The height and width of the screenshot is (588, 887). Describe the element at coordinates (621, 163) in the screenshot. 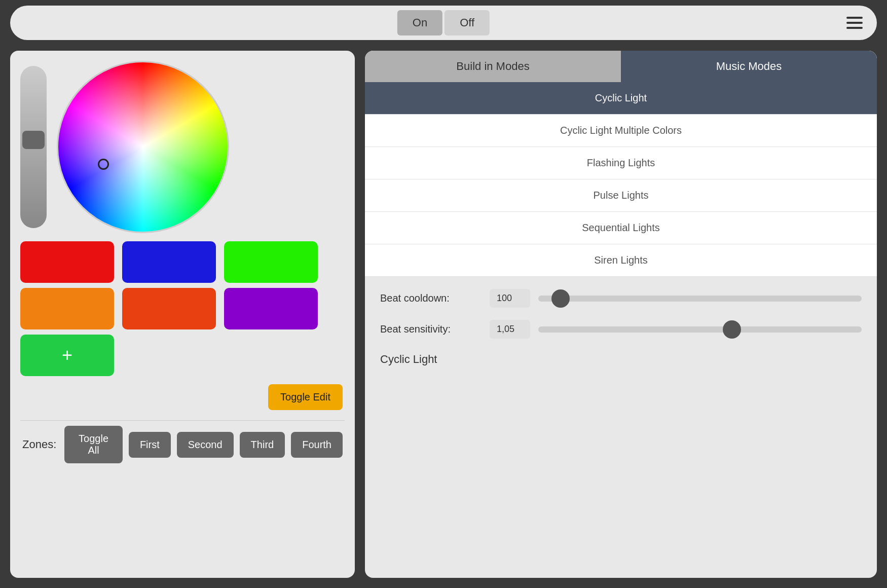

I see `mode-flashing: Flashing Lights` at that location.